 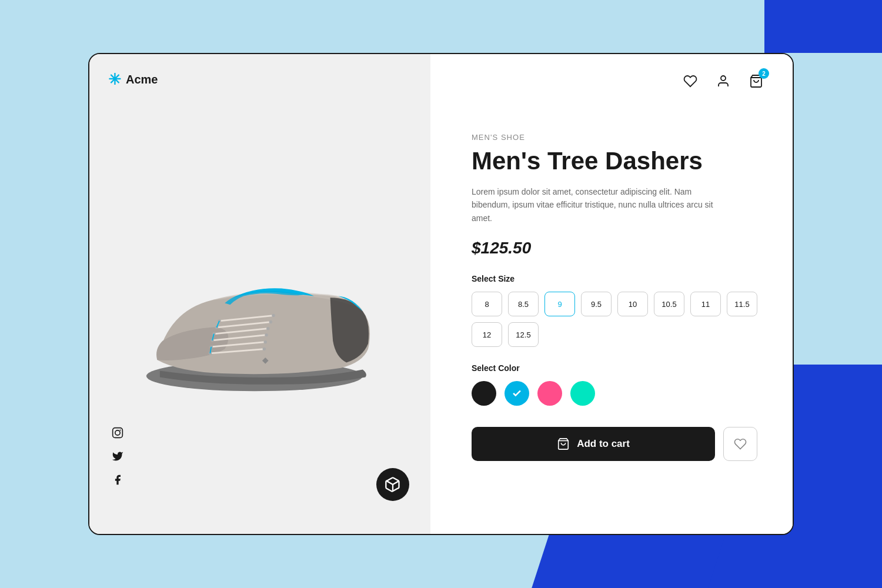 I want to click on twitter-icon, so click(x=118, y=456).